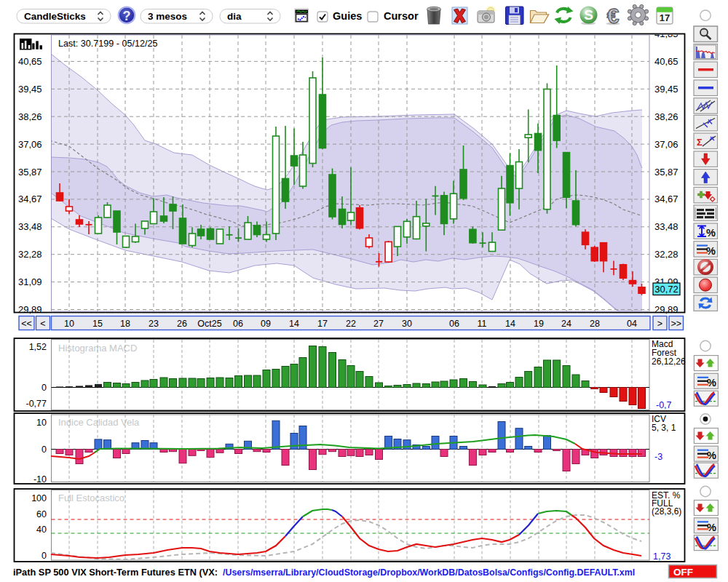 The image size is (728, 582). Describe the element at coordinates (595, 324) in the screenshot. I see `svg-text: 28` at that location.